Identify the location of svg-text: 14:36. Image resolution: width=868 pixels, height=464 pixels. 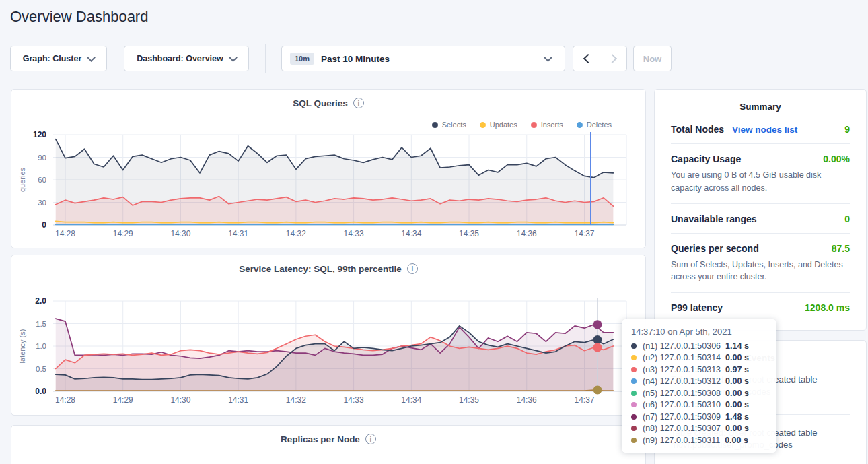
(527, 234).